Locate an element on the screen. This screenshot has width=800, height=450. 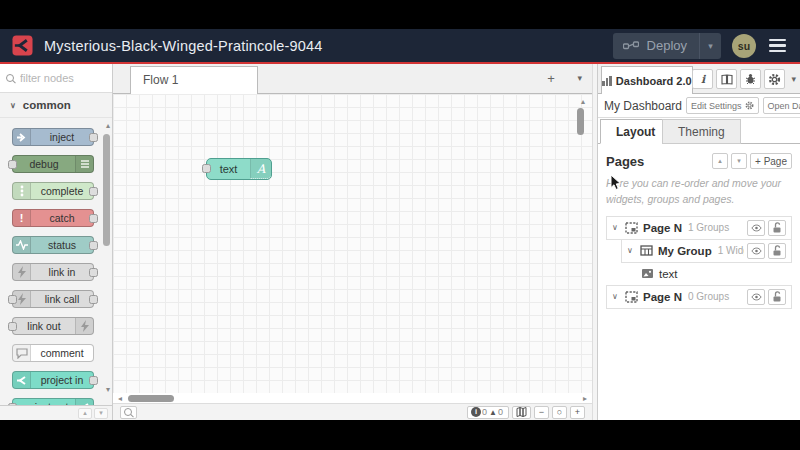
flow-node-text: text A is located at coordinates (239, 169).